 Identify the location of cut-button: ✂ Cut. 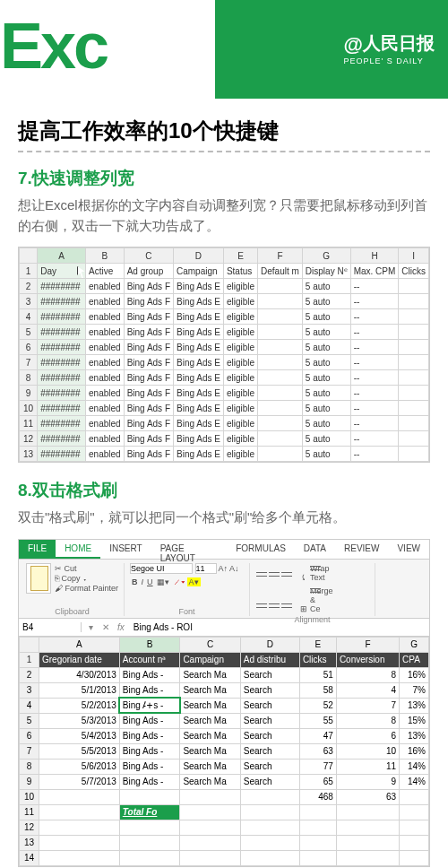
(86, 569).